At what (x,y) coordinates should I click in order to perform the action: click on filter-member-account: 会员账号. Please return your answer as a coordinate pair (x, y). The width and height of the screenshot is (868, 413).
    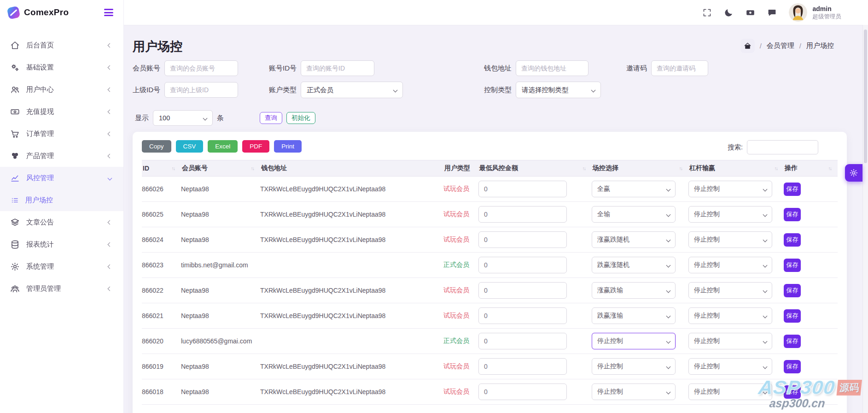
    Looking at the image, I should click on (185, 68).